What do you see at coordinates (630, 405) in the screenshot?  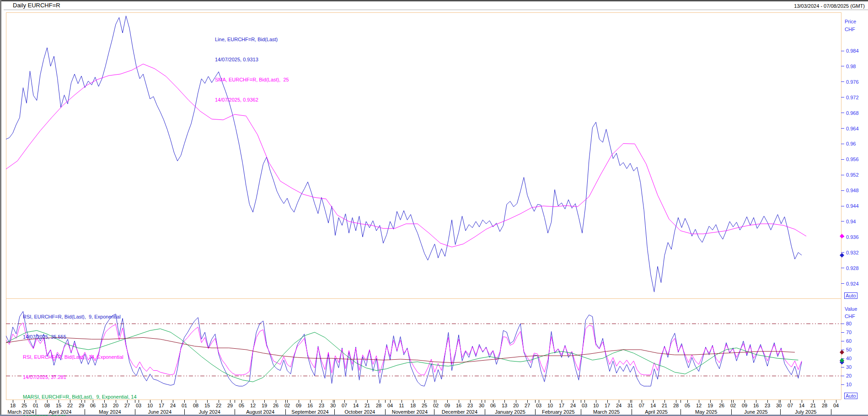 I see `date-tick-label: 31` at bounding box center [630, 405].